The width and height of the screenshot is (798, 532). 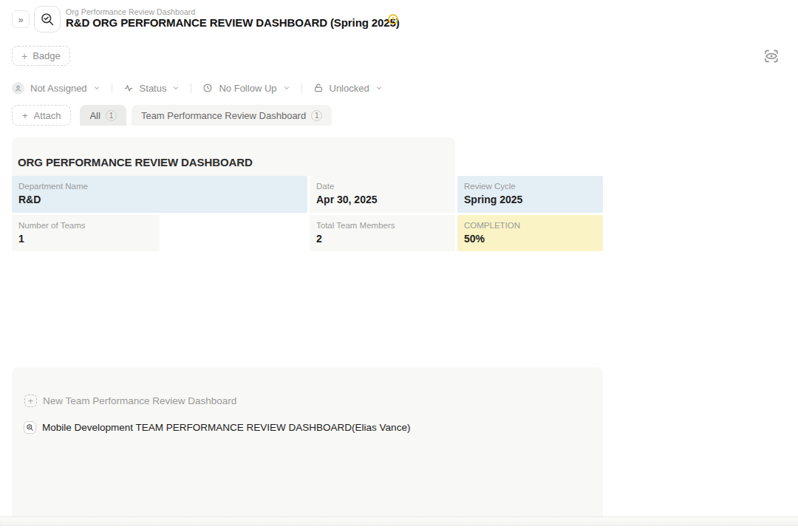 I want to click on field-completion: COMPLETION 50%, so click(x=531, y=233).